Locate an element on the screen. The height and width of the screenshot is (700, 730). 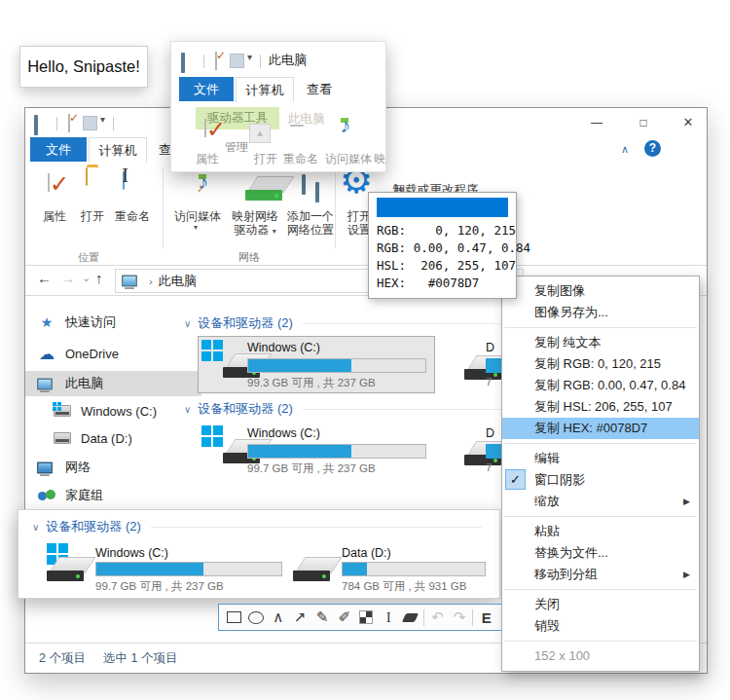
group-divider is located at coordinates (335, 208).